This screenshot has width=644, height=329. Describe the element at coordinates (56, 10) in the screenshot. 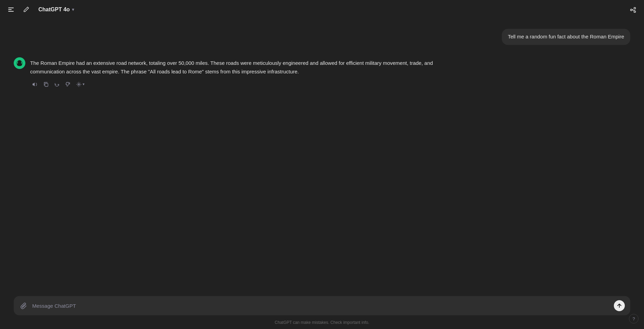

I see `model-selector-button: ChatGPT 4o ▾` at that location.